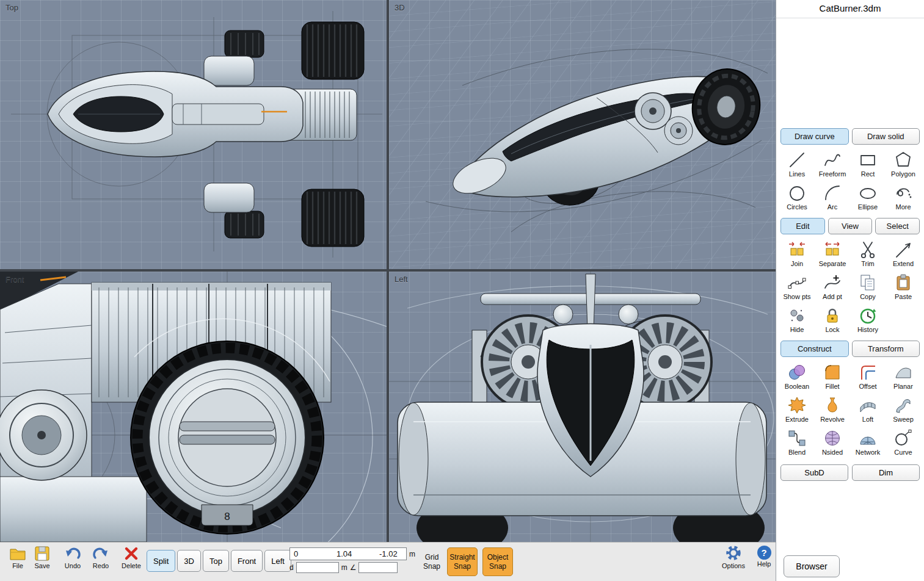  I want to click on subd-button: SubD, so click(815, 472).